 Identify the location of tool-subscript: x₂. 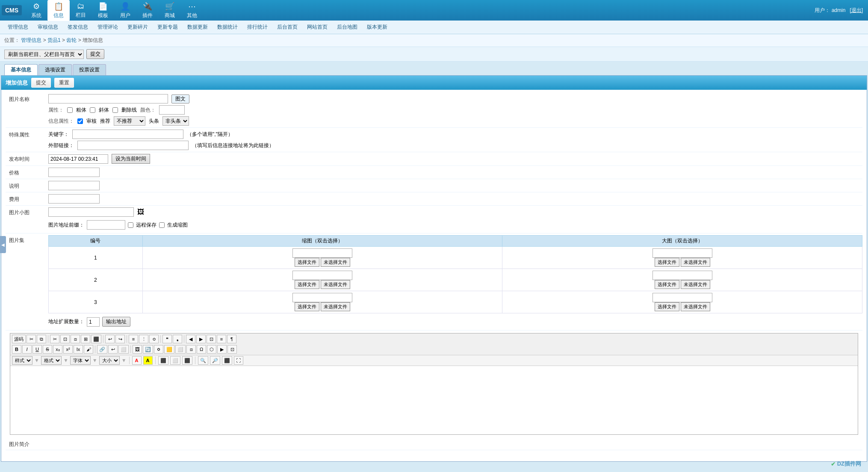
(58, 349).